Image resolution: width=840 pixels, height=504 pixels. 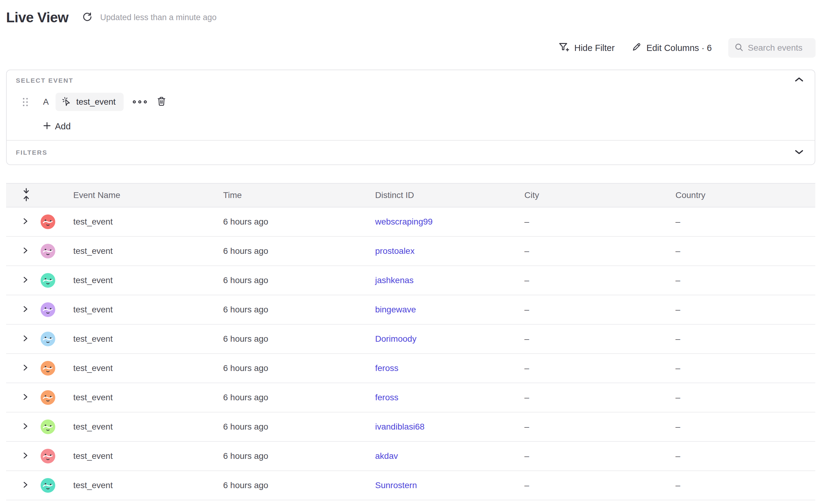 I want to click on select-event-section: SELECT EVENT A test_event, so click(x=410, y=105).